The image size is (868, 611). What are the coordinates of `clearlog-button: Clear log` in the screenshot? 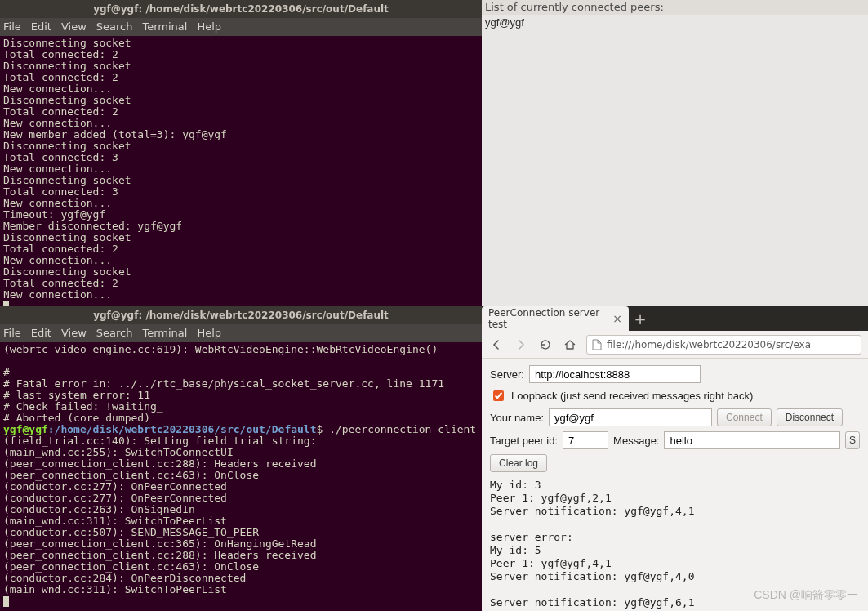 It's located at (519, 463).